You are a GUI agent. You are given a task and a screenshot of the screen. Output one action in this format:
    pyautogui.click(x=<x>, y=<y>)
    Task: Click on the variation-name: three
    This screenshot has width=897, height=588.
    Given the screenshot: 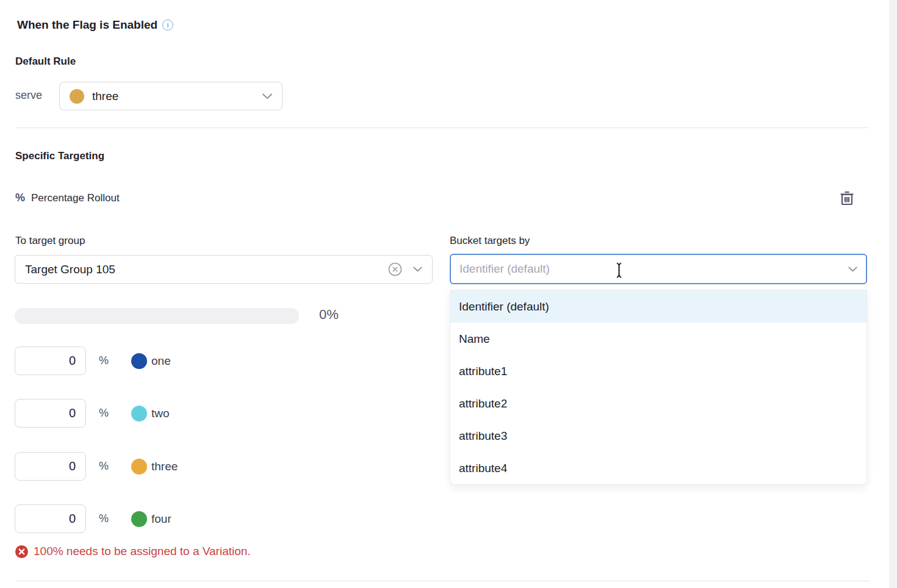 What is the action you would take?
    pyautogui.click(x=165, y=467)
    